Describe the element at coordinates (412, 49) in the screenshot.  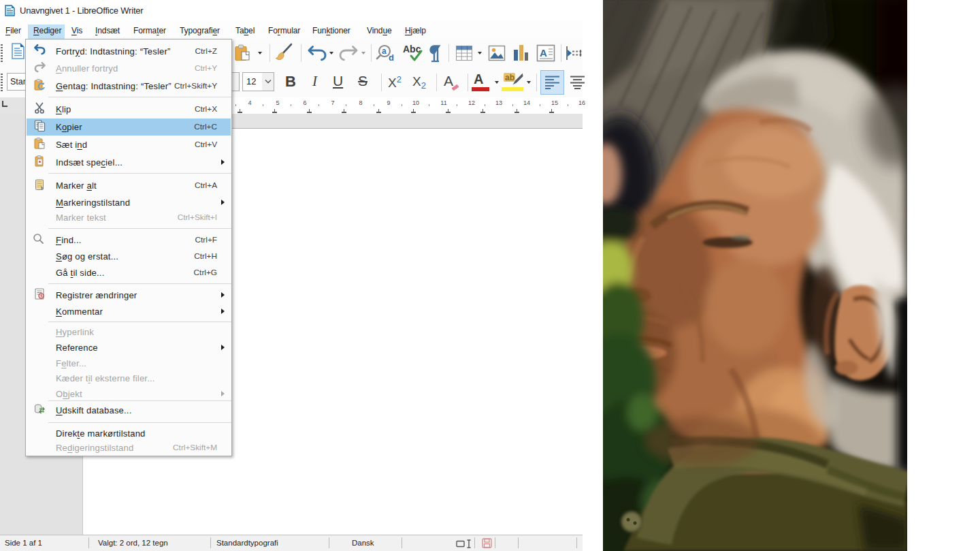
I see `svg-text: Abc` at that location.